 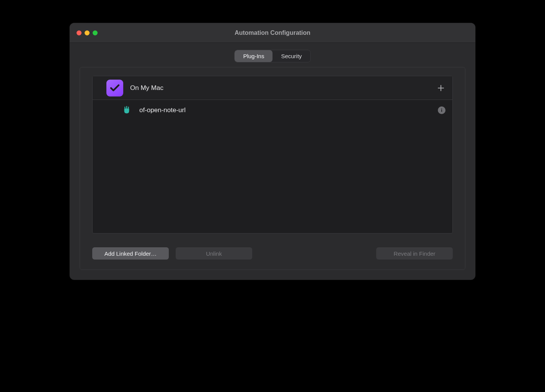 What do you see at coordinates (272, 33) in the screenshot?
I see `window-title: Automation Configuration` at bounding box center [272, 33].